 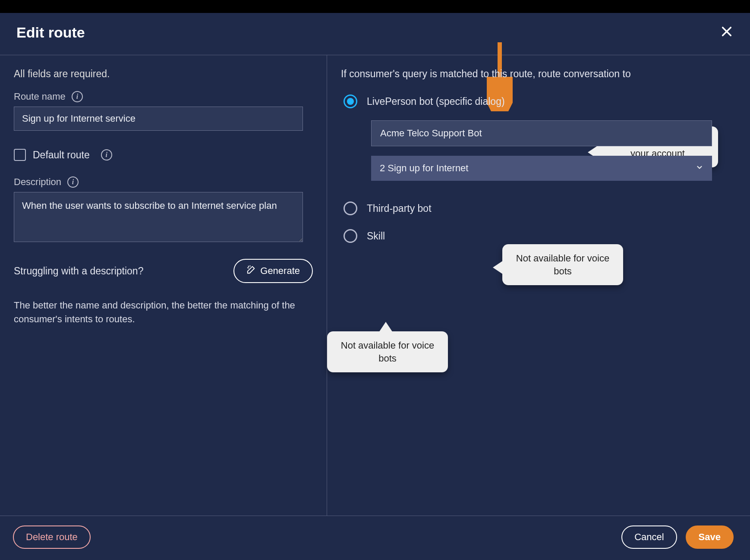 What do you see at coordinates (709, 537) in the screenshot?
I see `save-label: Save` at bounding box center [709, 537].